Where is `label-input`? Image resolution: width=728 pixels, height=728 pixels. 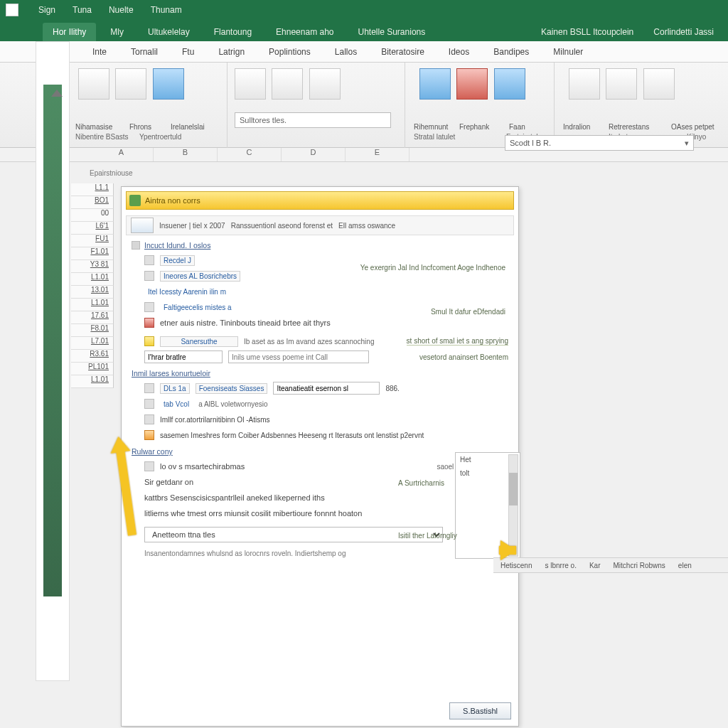
label-input is located at coordinates (183, 357).